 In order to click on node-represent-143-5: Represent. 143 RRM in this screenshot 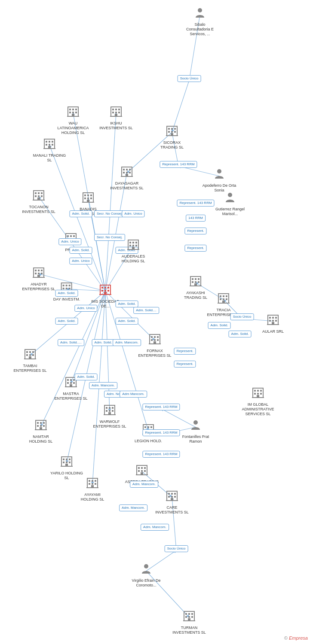, I will do `click(161, 433)`.